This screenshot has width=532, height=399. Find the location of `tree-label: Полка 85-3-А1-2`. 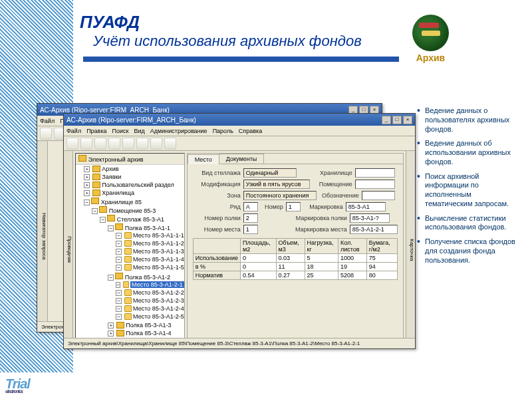

tree-label: Полка 85-3-А1-2 is located at coordinates (148, 277).